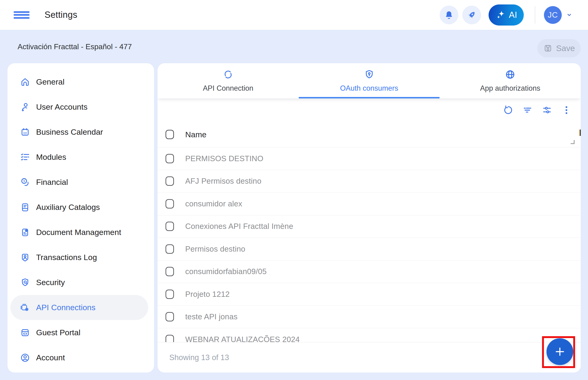 Image resolution: width=588 pixels, height=380 pixels. What do you see at coordinates (79, 232) in the screenshot?
I see `sidebar-item-label: Document Management` at bounding box center [79, 232].